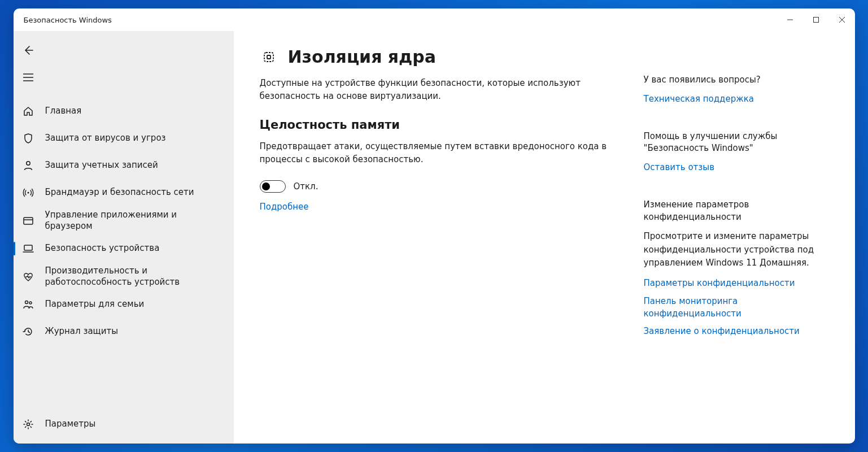 This screenshot has height=452, width=868. I want to click on memory-integrity-toggle-row: Откл., so click(440, 186).